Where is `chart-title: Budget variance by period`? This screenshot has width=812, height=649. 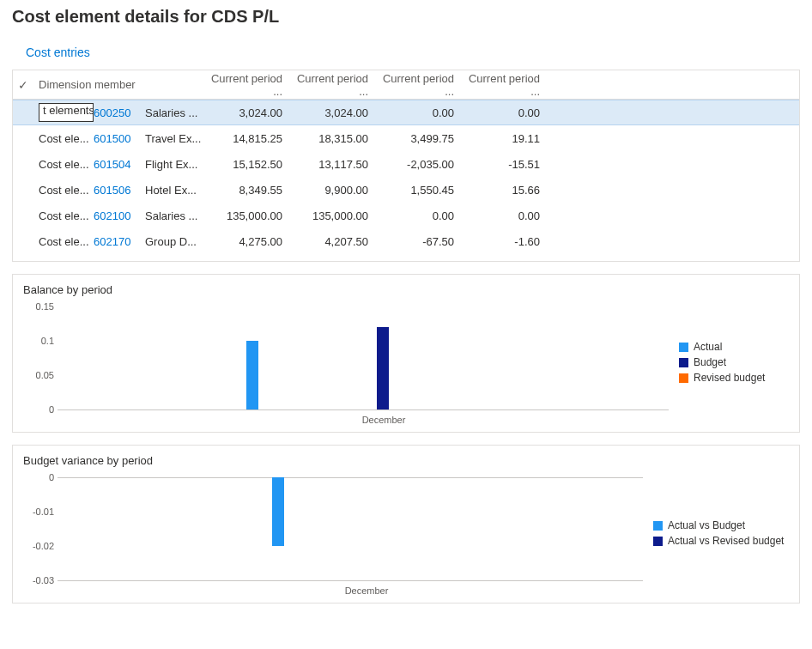
chart-title: Budget variance by period is located at coordinates (406, 460).